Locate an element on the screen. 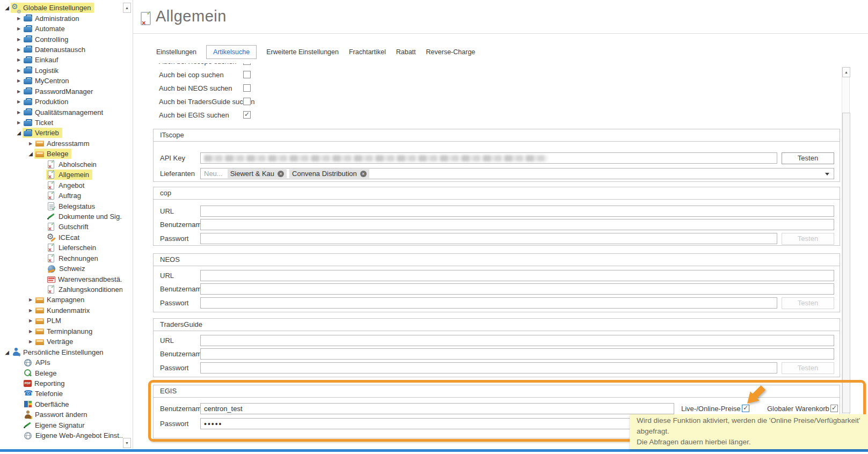  tab-einstellungen: Einstellungen is located at coordinates (176, 52).